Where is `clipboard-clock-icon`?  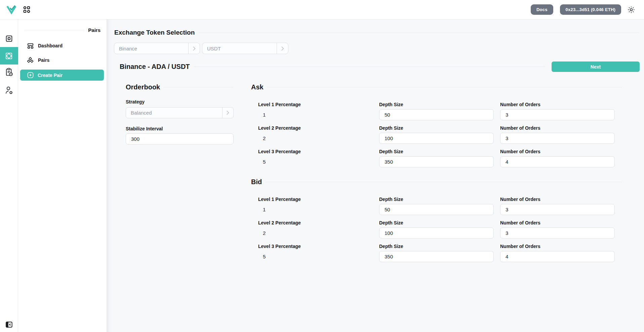 clipboard-clock-icon is located at coordinates (9, 72).